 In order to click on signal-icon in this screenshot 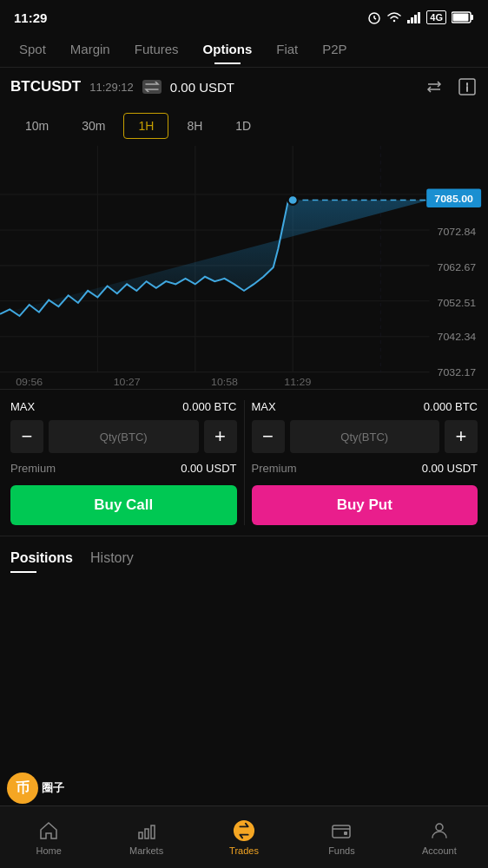, I will do `click(414, 17)`.